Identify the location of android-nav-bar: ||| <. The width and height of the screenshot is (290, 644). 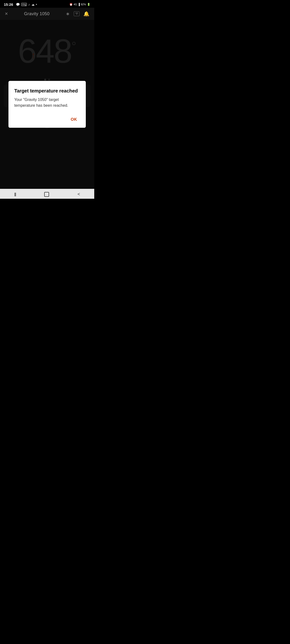
(47, 194).